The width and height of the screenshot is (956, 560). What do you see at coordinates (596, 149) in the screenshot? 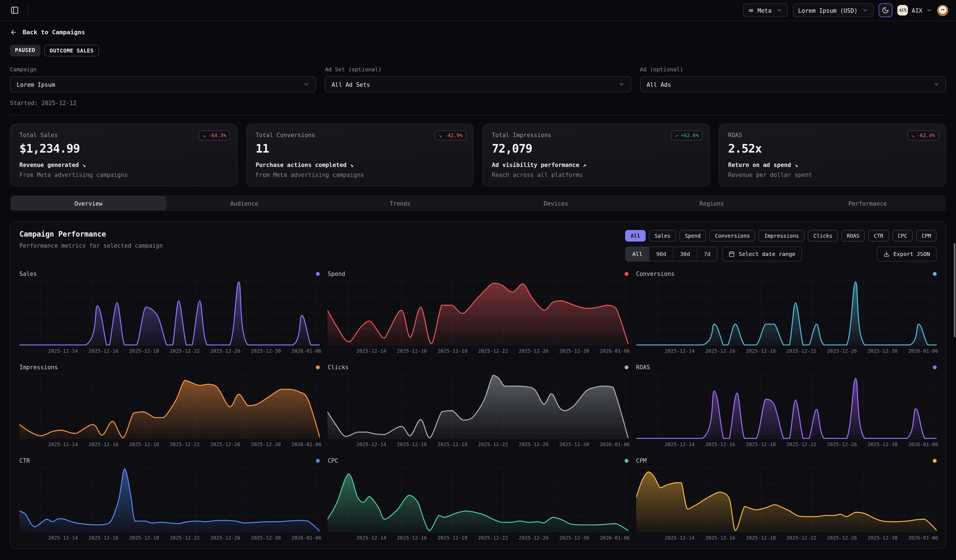
I see `stat-value: 72,079` at bounding box center [596, 149].